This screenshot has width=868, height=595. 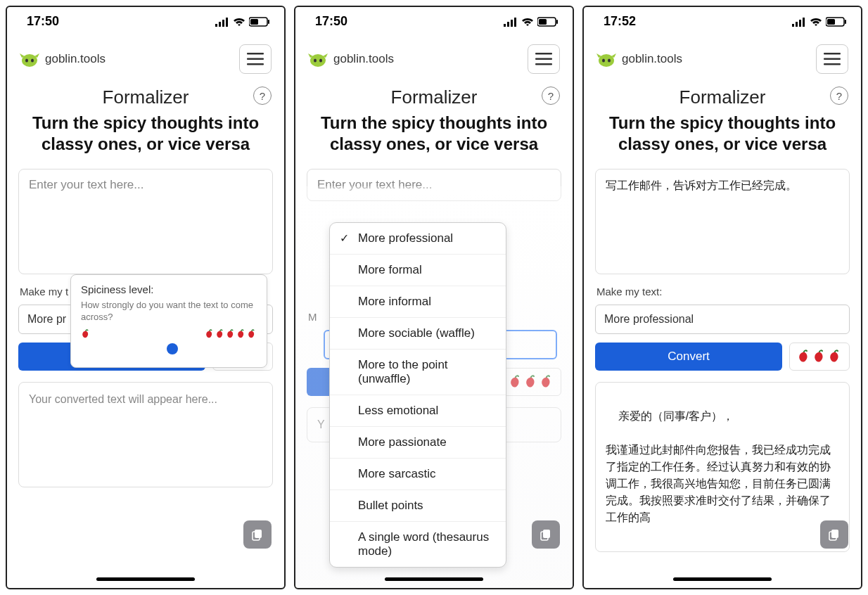 I want to click on dropdown-option-single-word: A single word (thesaurus mode), so click(x=418, y=544).